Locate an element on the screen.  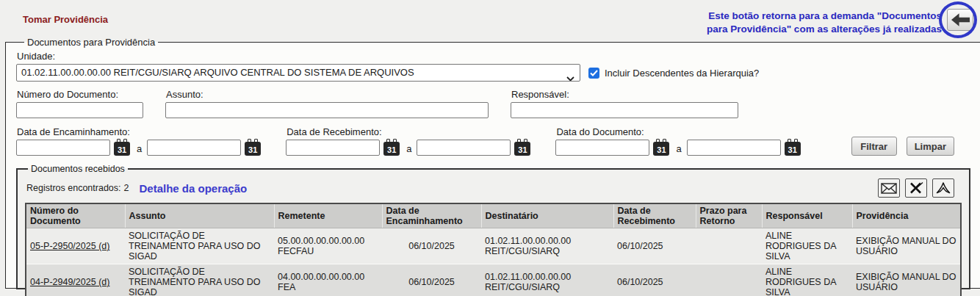
document-number-link: 04-P-2949/2025 (d) is located at coordinates (70, 282).